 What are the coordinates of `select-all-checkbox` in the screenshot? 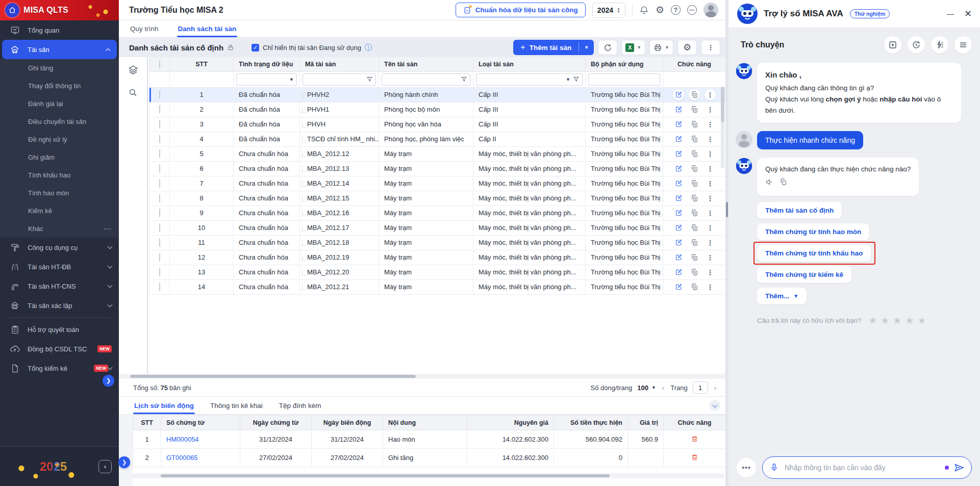 It's located at (160, 64).